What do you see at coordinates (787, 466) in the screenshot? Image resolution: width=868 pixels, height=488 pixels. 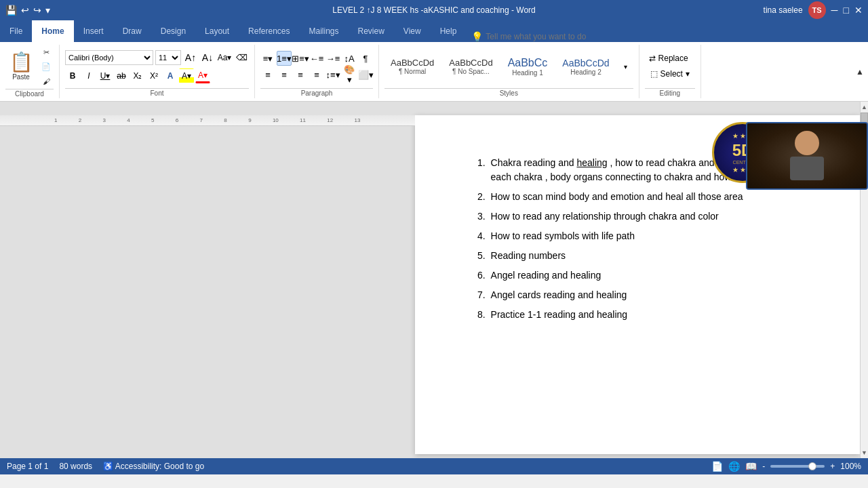 I see `status-right: 📄 🌐 📖 - + 100%` at bounding box center [787, 466].